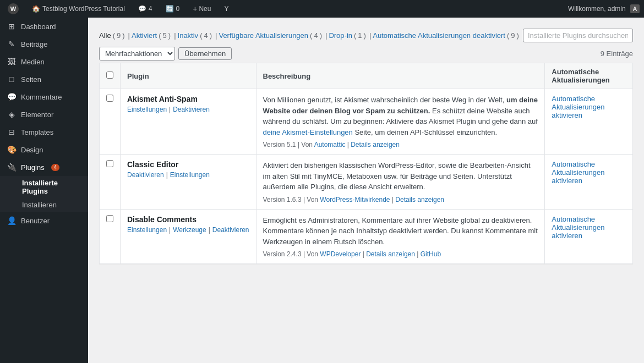 Image resolution: width=644 pixels, height=363 pixels. Describe the element at coordinates (44, 190) in the screenshot. I see `sidebar: ⊞ Dashboard ✎ Beiträge 🖼 Medien □ Seiten…` at that location.